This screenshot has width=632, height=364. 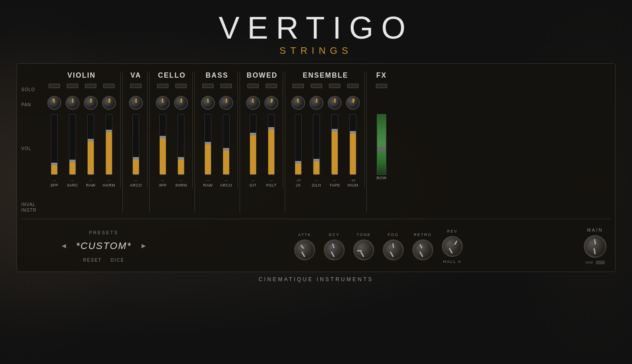 I want to click on violin-ch1: --- 3PP, so click(x=54, y=135).